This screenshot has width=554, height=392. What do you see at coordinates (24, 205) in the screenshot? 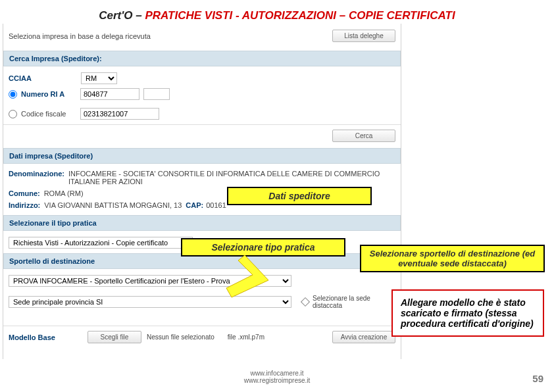
I see `indirizzo-label: Indirizzo:` at bounding box center [24, 205].